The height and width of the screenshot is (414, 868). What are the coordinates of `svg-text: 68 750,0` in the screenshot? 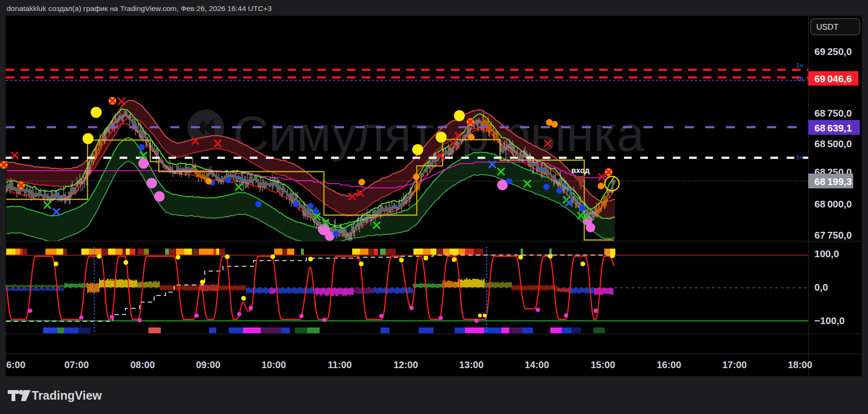 It's located at (833, 113).